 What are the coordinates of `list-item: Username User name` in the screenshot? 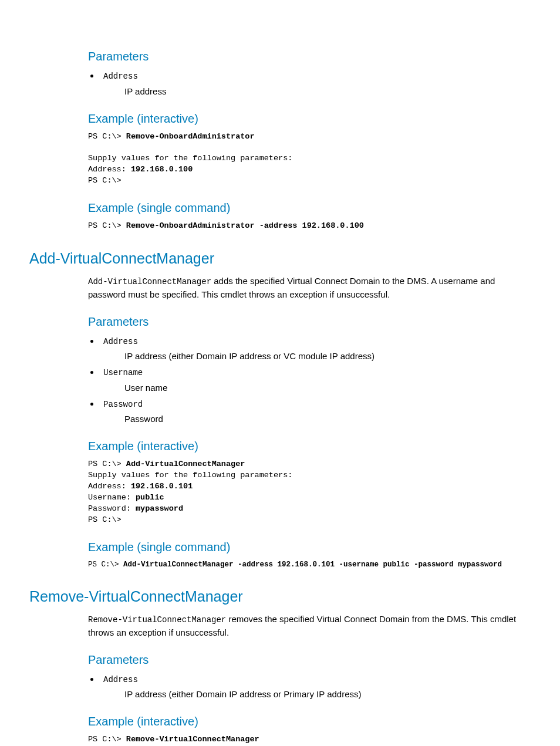 It's located at (315, 380).